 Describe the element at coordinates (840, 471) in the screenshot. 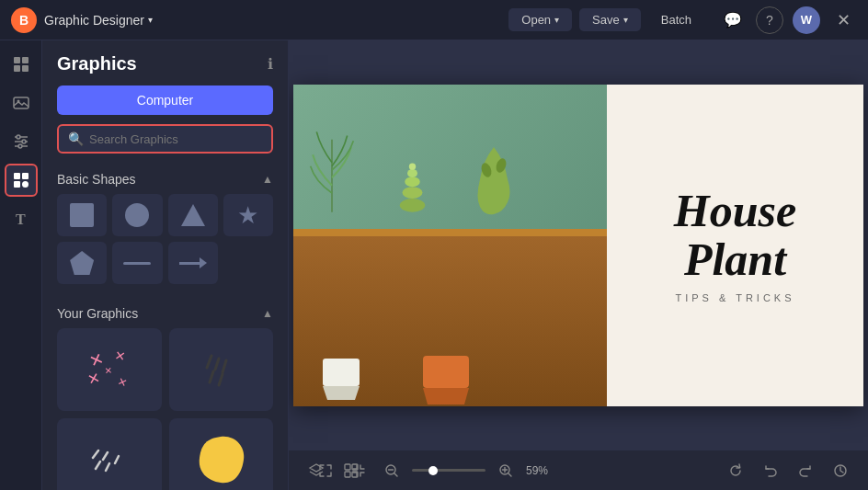

I see `history-icon` at that location.